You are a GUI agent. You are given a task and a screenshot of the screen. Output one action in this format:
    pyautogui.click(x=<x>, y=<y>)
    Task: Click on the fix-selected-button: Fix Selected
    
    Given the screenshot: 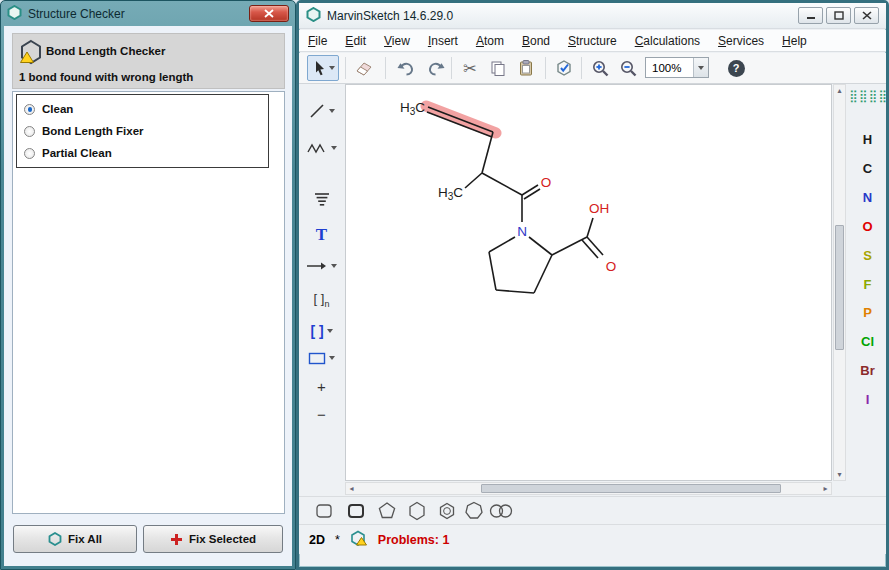 What is the action you would take?
    pyautogui.click(x=213, y=539)
    